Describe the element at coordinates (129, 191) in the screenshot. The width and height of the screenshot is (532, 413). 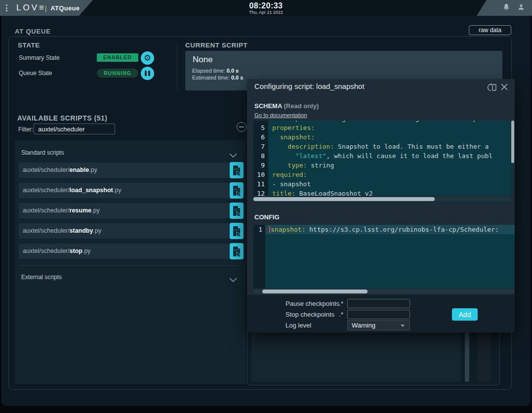
I see `script-row: auxtel/scheduler/load_snapshot.py </>` at that location.